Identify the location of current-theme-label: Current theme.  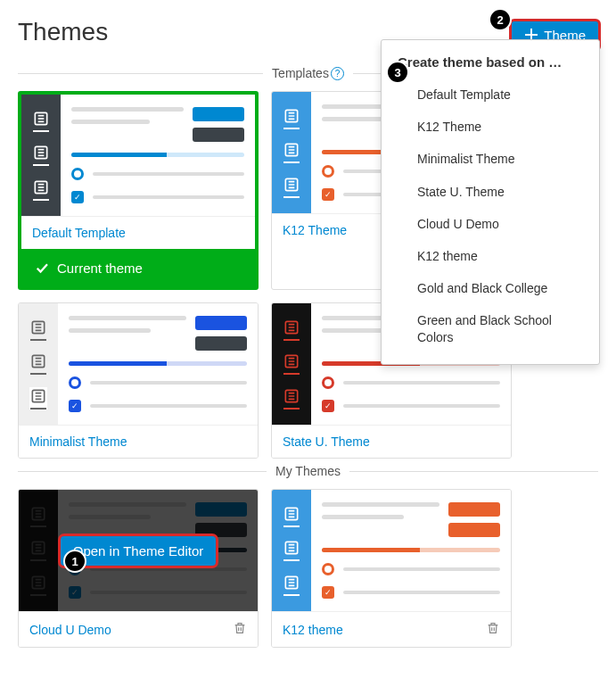
(138, 268).